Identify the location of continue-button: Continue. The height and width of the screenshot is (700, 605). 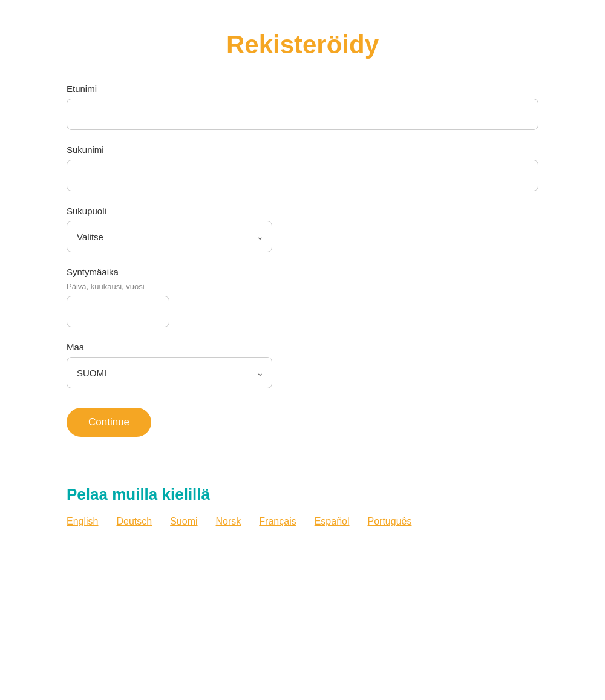
(109, 422).